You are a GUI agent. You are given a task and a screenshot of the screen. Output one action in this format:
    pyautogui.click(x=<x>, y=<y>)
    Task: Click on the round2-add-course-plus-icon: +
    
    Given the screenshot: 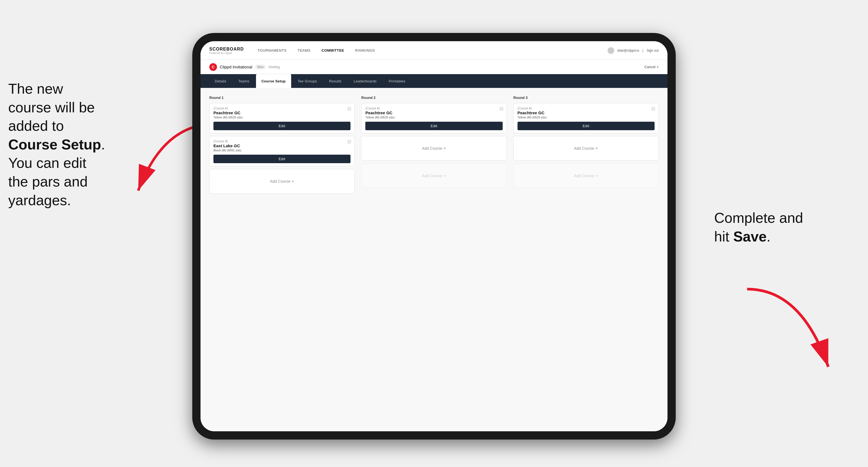 What is the action you would take?
    pyautogui.click(x=445, y=148)
    